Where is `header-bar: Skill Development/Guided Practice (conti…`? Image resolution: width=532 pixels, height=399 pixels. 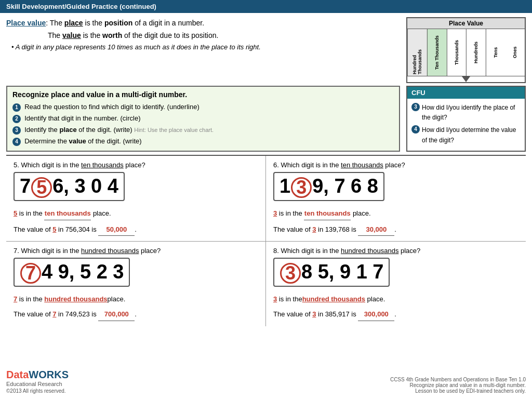 header-bar: Skill Development/Guided Practice (conti… is located at coordinates (266, 6).